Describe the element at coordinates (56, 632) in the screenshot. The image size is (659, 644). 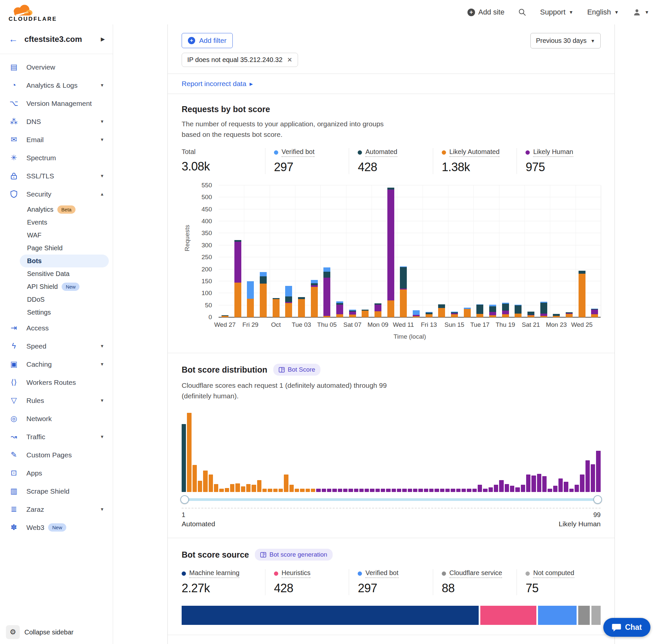
I see `collapse-sidebar-button: ⚙ Collapse sidebar` at that location.